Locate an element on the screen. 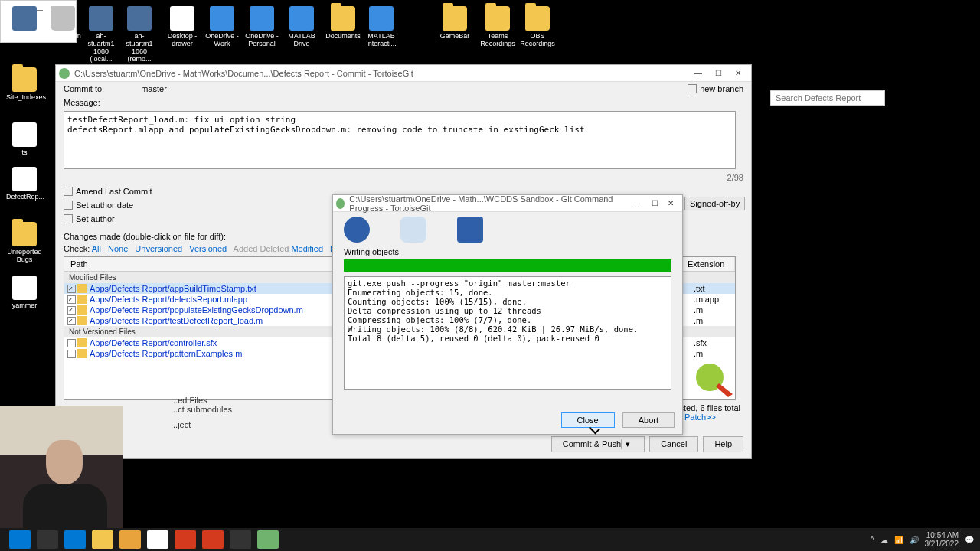 This screenshot has width=980, height=551. abort-button: Abort is located at coordinates (648, 420).